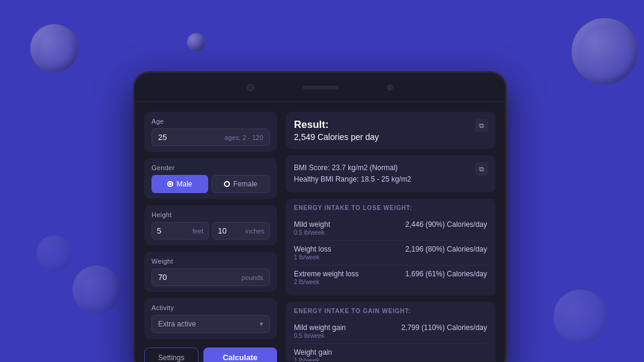  What do you see at coordinates (198, 231) in the screenshot?
I see `feet-unit: feet` at bounding box center [198, 231].